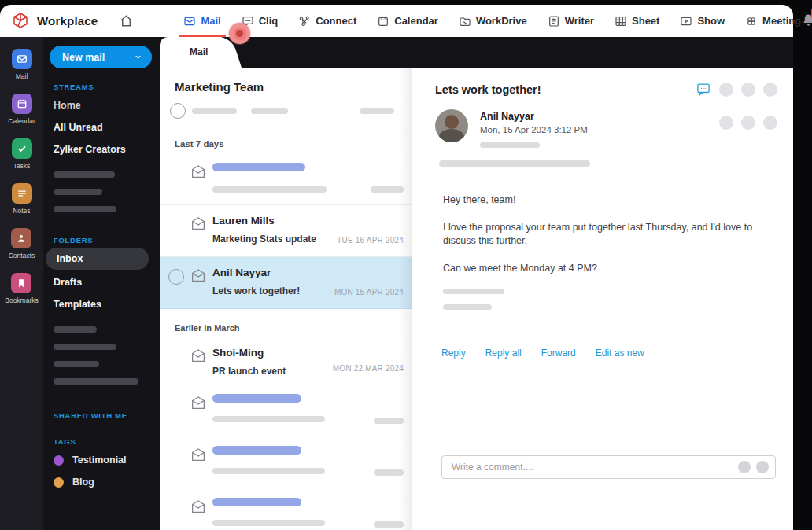  Describe the element at coordinates (22, 64) in the screenshot. I see `rail-item-mail: Mail` at that location.